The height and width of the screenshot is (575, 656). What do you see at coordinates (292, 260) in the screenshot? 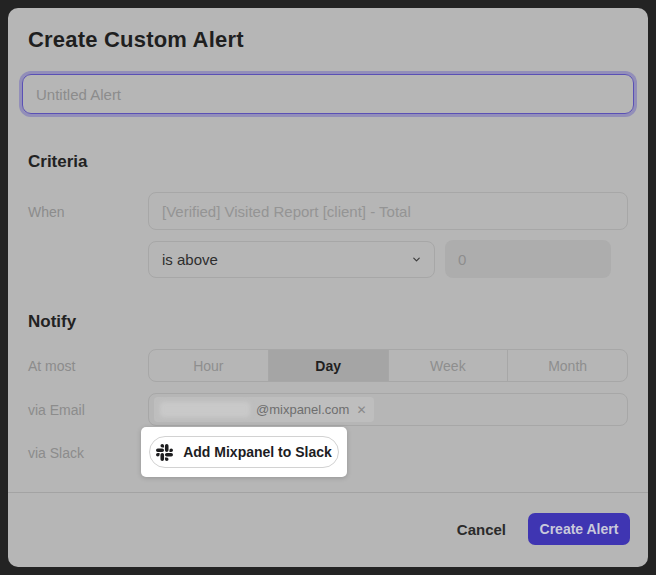
I see `operator-dropdown: is above` at bounding box center [292, 260].